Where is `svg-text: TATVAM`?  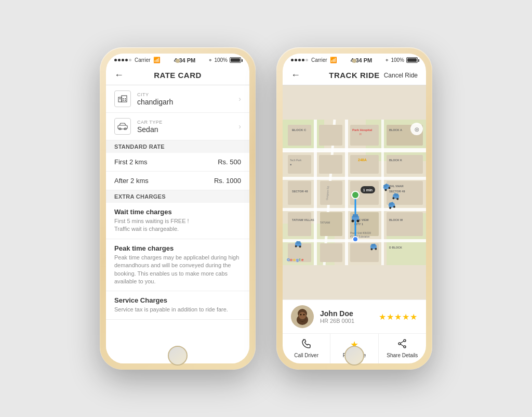
svg-text: TATVAM is located at coordinates (325, 223).